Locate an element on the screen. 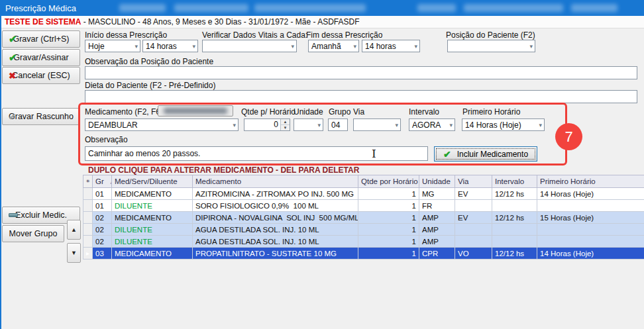 Image resolution: width=644 pixels, height=329 pixels. inicio-time-select: 14 horas ▾ is located at coordinates (170, 46).